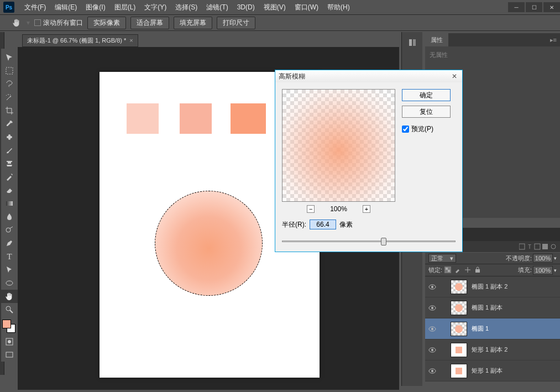 This screenshot has width=560, height=392. What do you see at coordinates (519, 259) in the screenshot?
I see `opacity-label: 不透明度:` at bounding box center [519, 259].